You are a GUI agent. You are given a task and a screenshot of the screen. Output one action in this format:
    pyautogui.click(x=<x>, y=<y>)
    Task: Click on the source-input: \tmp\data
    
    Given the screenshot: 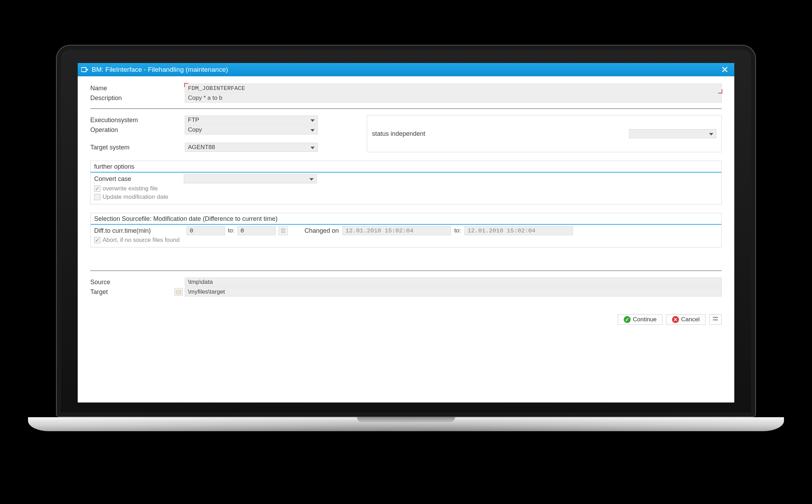 What is the action you would take?
    pyautogui.click(x=453, y=282)
    